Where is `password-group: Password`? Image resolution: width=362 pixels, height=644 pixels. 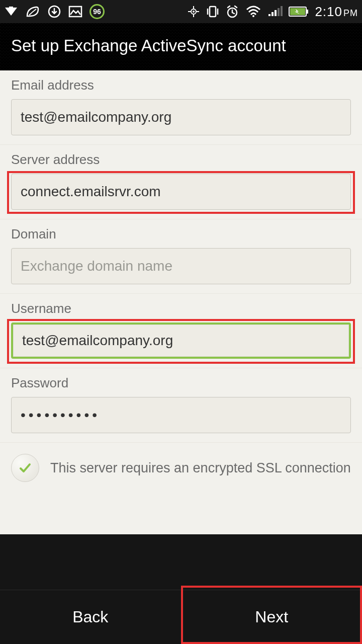
password-group: Password is located at coordinates (181, 406).